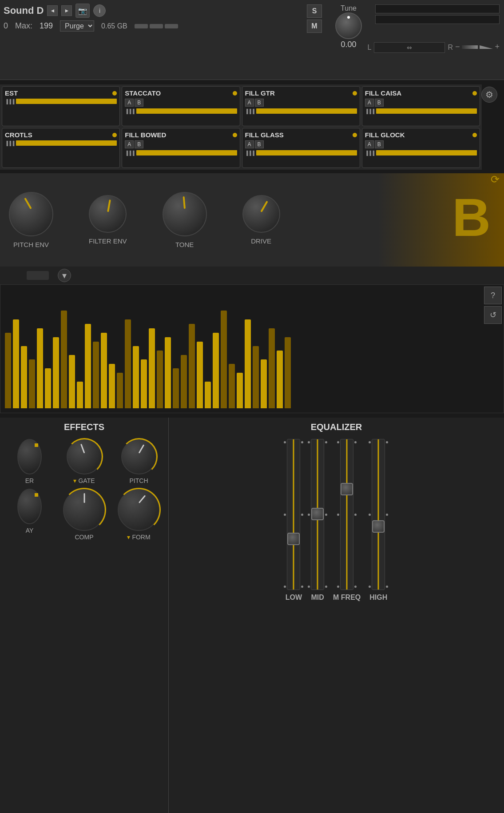  What do you see at coordinates (19, 135) in the screenshot?
I see `cell-name-4: CROTLS` at bounding box center [19, 135].